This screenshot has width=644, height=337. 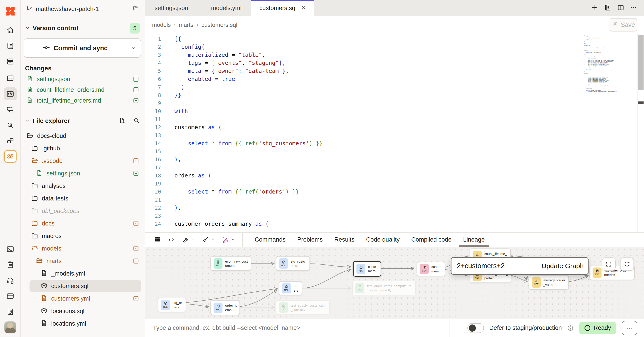 What do you see at coordinates (283, 8) in the screenshot?
I see `tab-customers-sql: customers.sql` at bounding box center [283, 8].